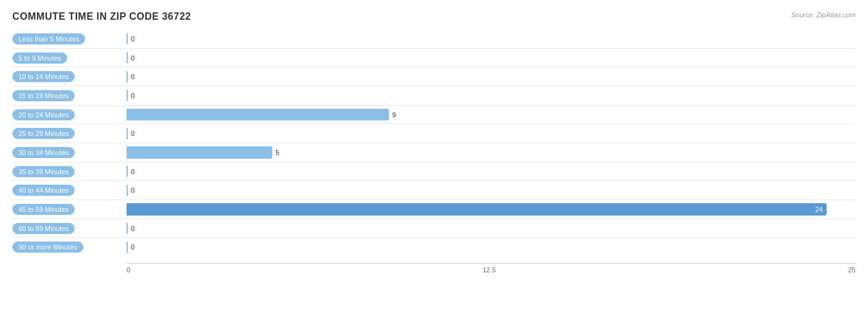  Describe the element at coordinates (491, 153) in the screenshot. I see `bar-track: 5` at that location.